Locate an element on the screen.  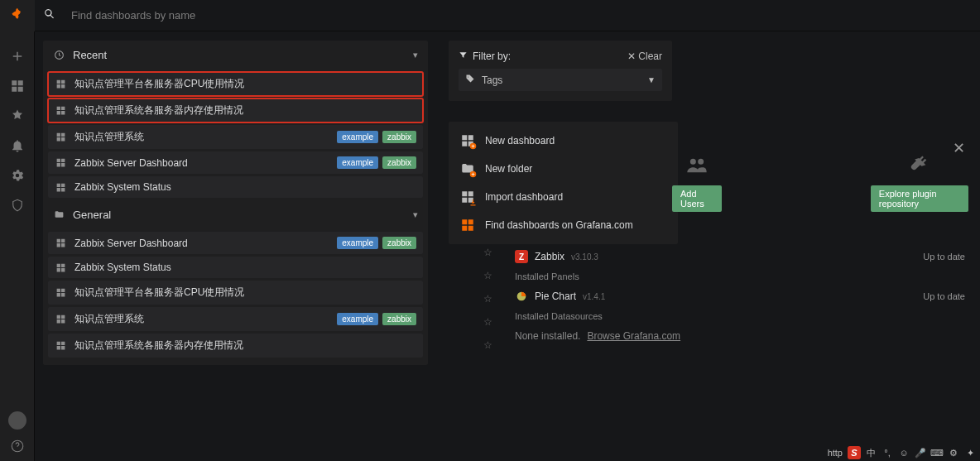
plugin-row-zabbix: Z Zabbix v3.10.3 Up to date is located at coordinates (740, 257).